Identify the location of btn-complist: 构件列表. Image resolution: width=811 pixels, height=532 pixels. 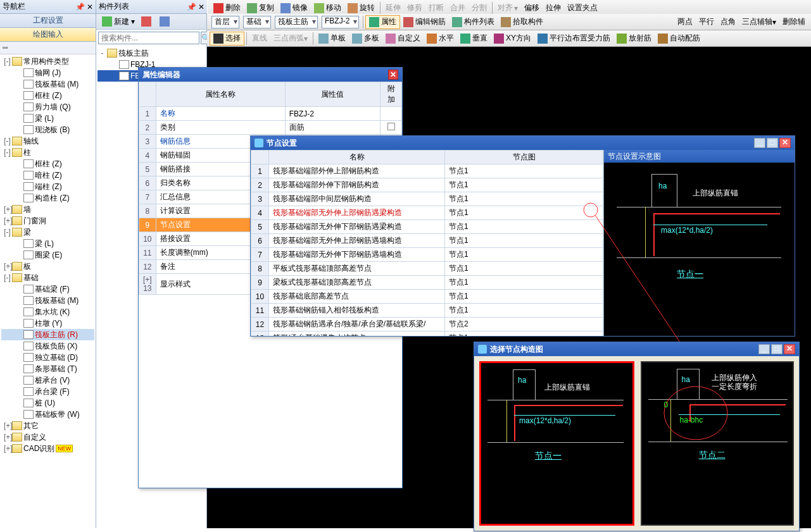
(474, 22).